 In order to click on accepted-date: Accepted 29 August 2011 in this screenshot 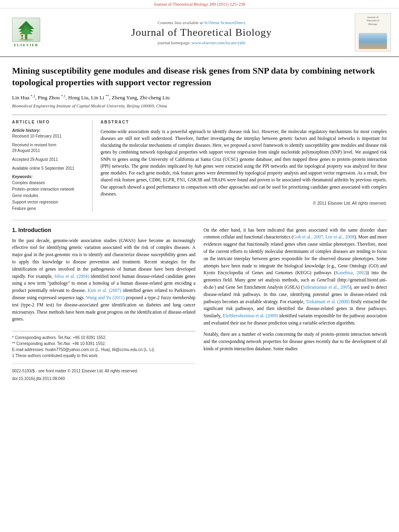, I will do `click(49, 160)`.